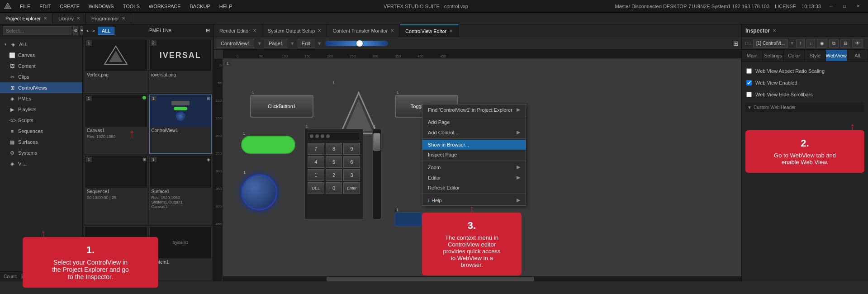 The height and width of the screenshot is (294, 868). I want to click on tab-project-explorer: Project Explorer ✕, so click(26, 18).